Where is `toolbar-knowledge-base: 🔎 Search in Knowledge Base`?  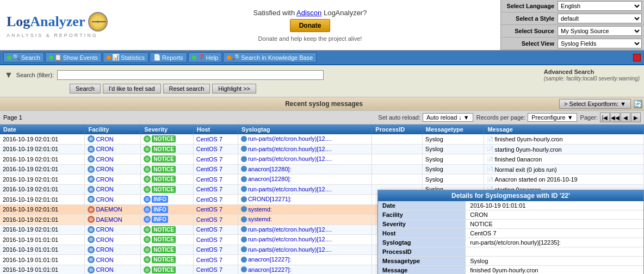
toolbar-knowledge-base: 🔎 Search in Knowledge Base is located at coordinates (270, 58).